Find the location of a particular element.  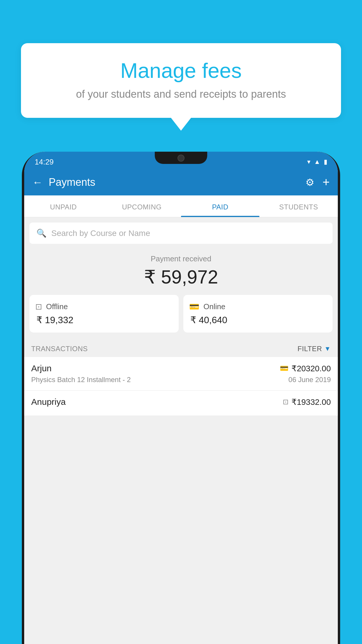

transaction-top-1: Arjun 💳 ₹20320.00 is located at coordinates (181, 368).